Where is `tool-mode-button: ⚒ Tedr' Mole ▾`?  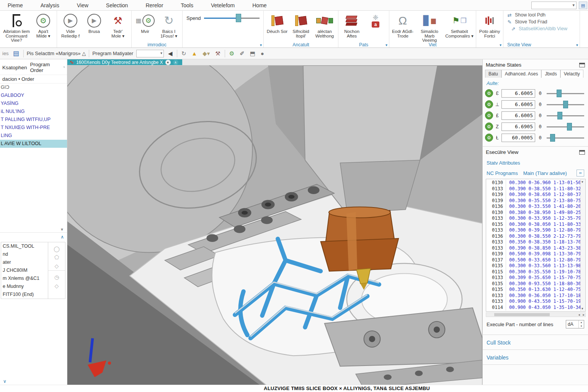 tool-mode-button: ⚒ Tedr' Mole ▾ is located at coordinates (118, 25).